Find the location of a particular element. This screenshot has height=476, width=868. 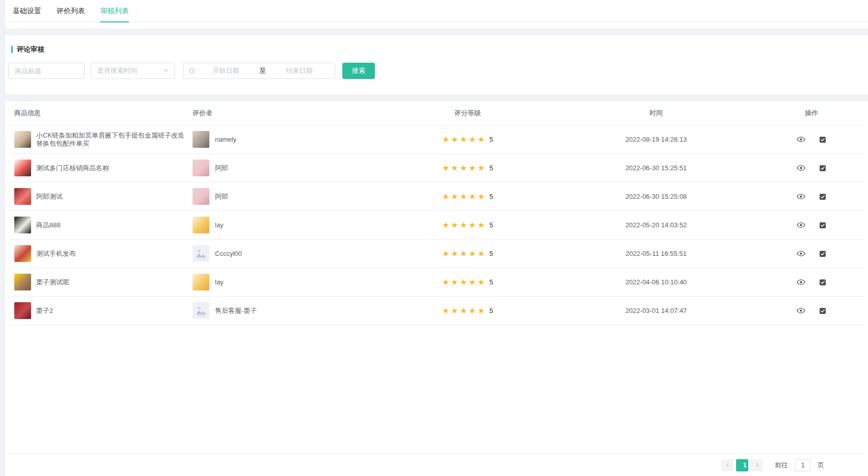

end-date-placeholder: 结束日期 is located at coordinates (300, 71).